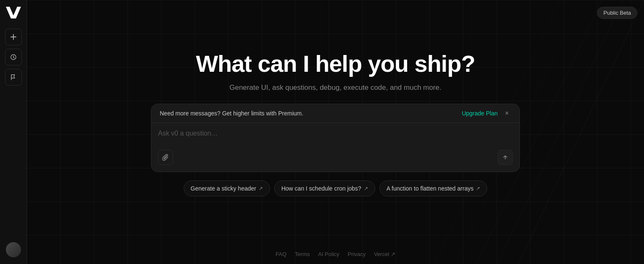 The width and height of the screenshot is (644, 264). What do you see at coordinates (335, 113) in the screenshot?
I see `upgrade-banner: Need more messages? Get higher limits wi…` at bounding box center [335, 113].